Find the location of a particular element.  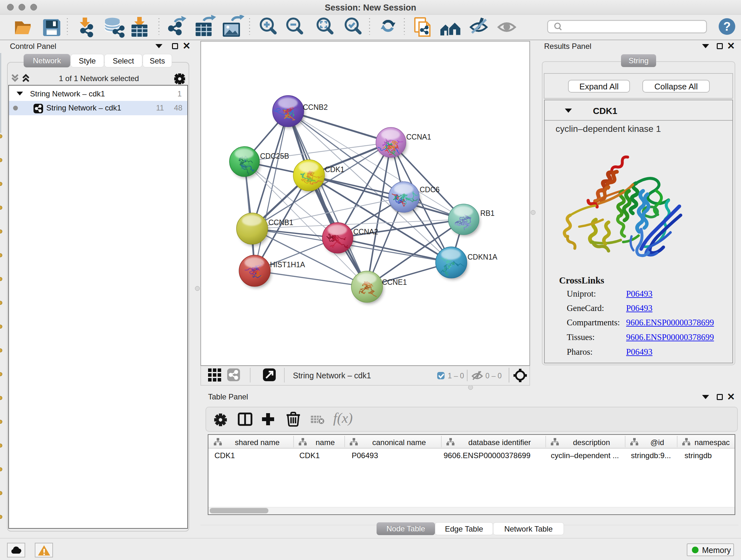

svg-text: CCNE1 is located at coordinates (395, 282).